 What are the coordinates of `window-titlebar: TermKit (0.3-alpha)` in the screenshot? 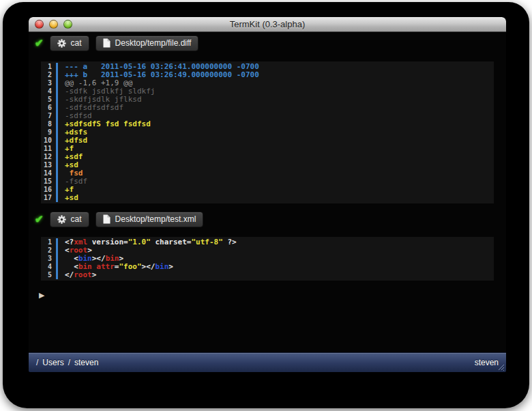 It's located at (267, 25).